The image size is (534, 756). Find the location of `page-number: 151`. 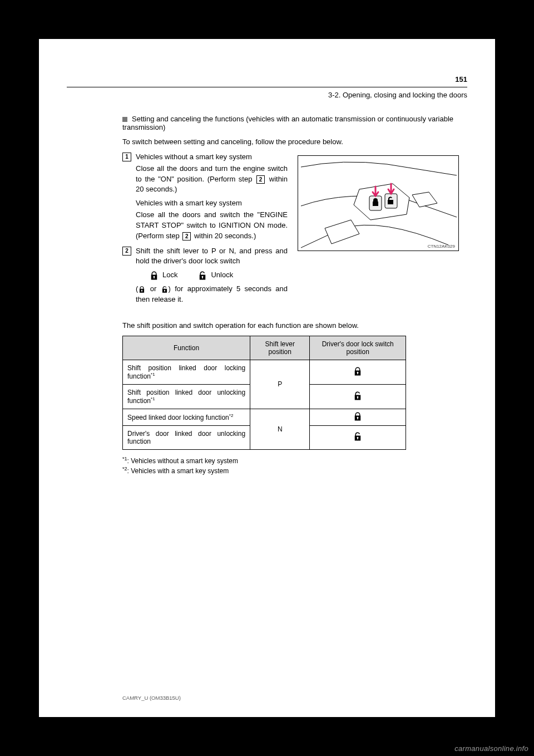

page-number: 151 is located at coordinates (267, 79).